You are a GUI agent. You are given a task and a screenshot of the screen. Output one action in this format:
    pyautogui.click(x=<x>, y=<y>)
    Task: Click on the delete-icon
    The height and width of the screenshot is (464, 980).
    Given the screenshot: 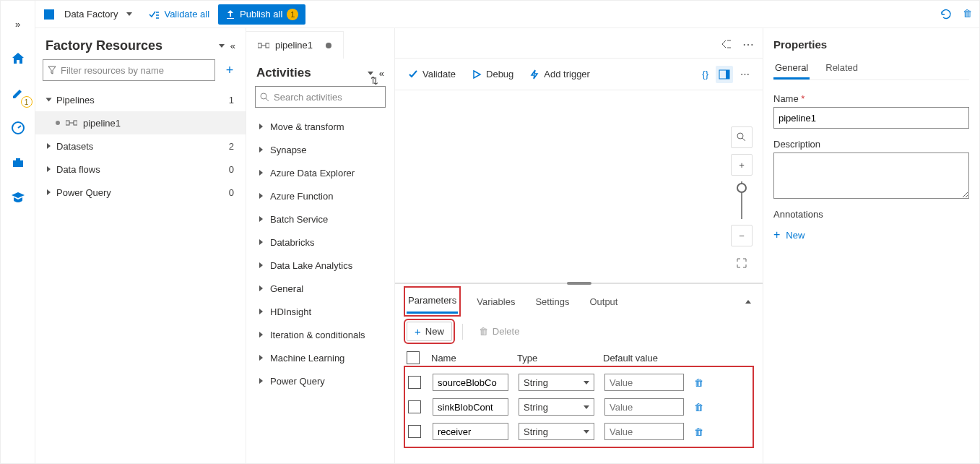 What is the action you would take?
    pyautogui.click(x=968, y=14)
    